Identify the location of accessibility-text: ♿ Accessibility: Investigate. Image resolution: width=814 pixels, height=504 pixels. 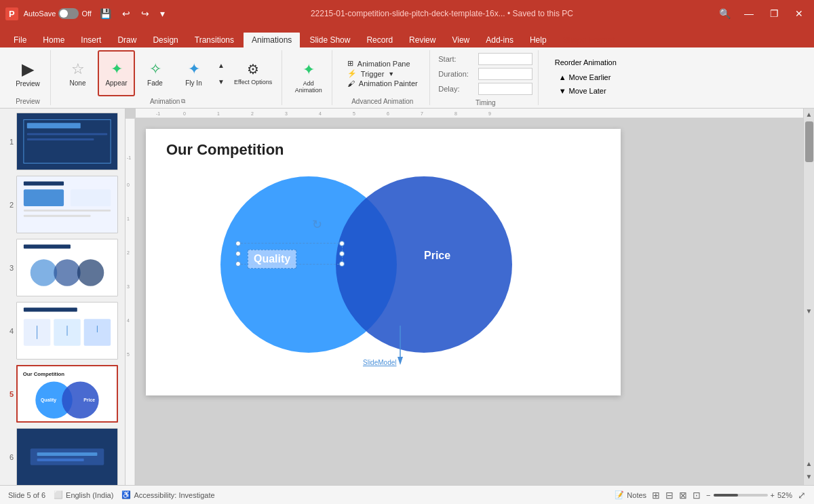
(168, 495).